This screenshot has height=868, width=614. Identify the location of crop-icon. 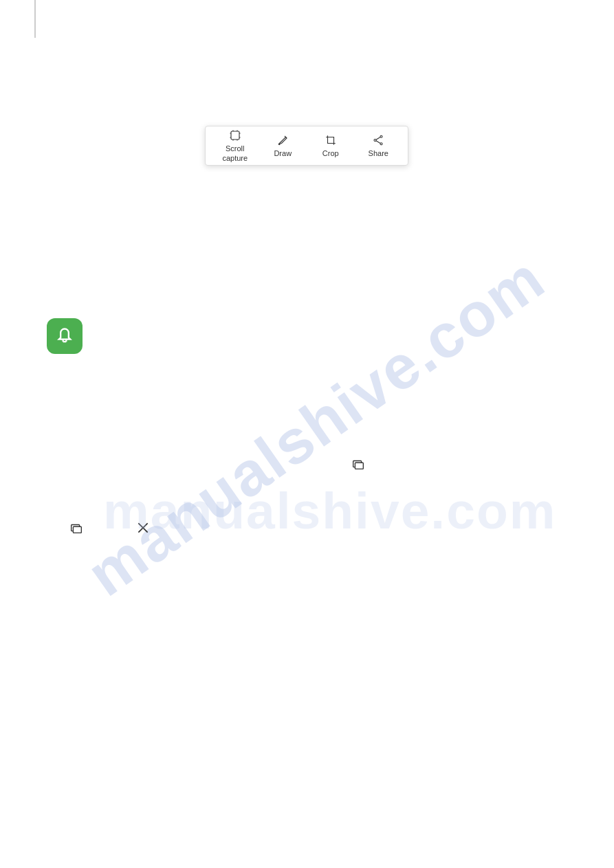
(331, 140).